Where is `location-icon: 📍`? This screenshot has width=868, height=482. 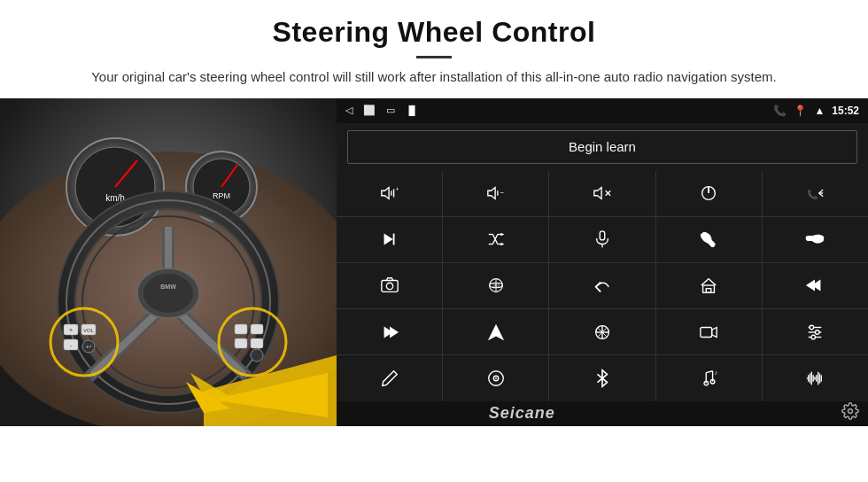
location-icon: 📍 is located at coordinates (801, 111).